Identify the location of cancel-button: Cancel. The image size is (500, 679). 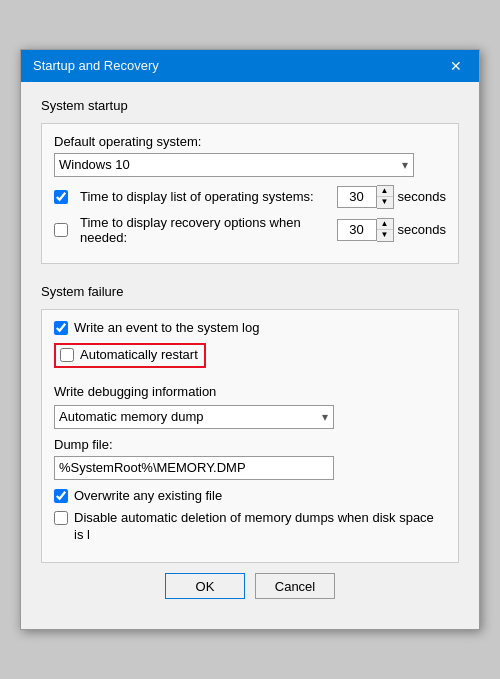
(295, 586).